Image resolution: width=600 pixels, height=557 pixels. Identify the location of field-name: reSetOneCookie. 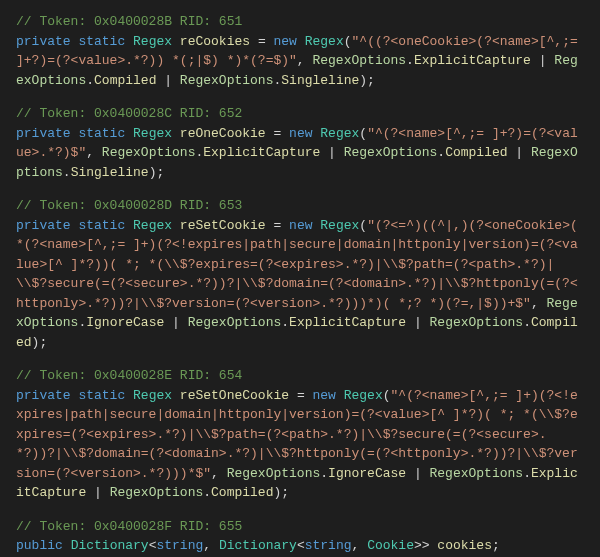
(234, 396).